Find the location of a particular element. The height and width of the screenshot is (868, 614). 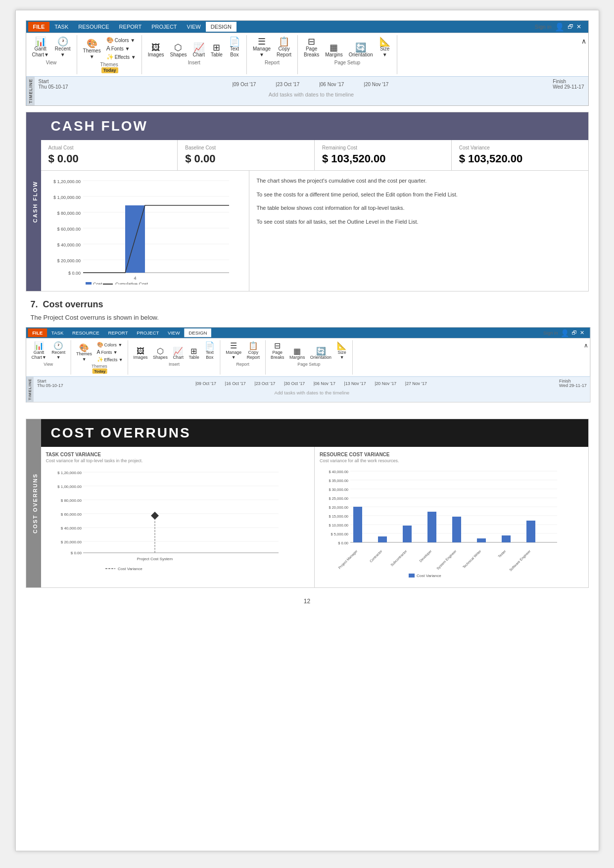

textbox-btn: 📄 TextBox is located at coordinates (235, 48).